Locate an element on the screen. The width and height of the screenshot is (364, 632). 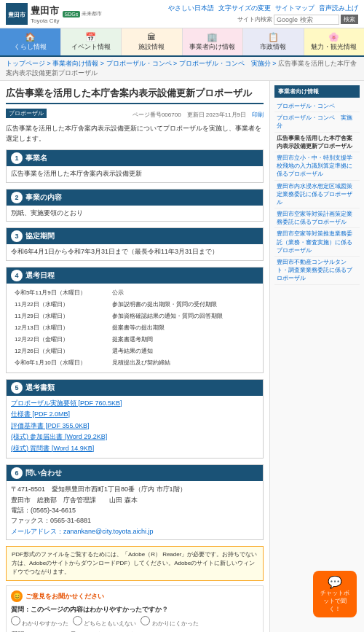
text-size-link: 文字サイズの変更 is located at coordinates (245, 9).